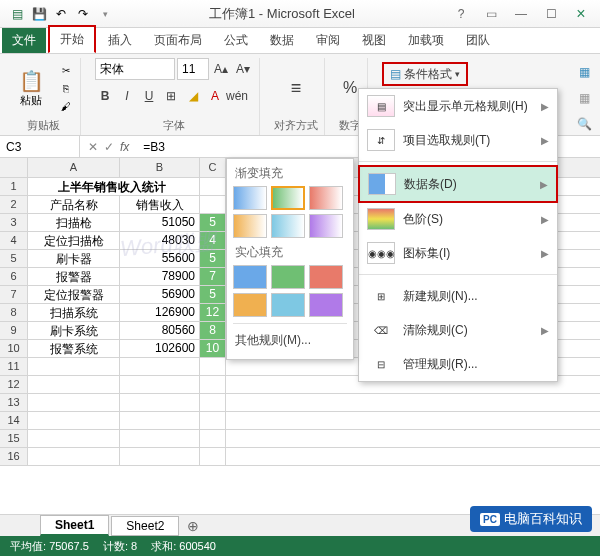  What do you see at coordinates (290, 340) in the screenshot?
I see `other-rules-item: 其他规则(M)...` at bounding box center [290, 340].